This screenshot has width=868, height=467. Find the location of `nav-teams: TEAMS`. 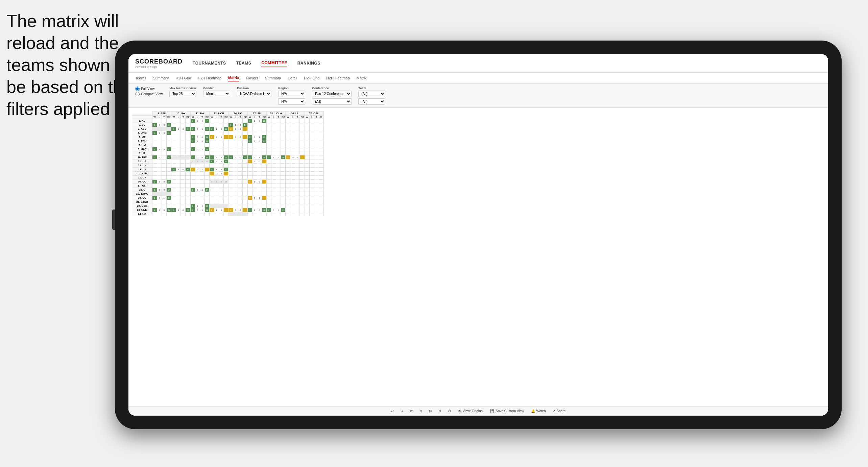

nav-teams: TEAMS is located at coordinates (244, 63).